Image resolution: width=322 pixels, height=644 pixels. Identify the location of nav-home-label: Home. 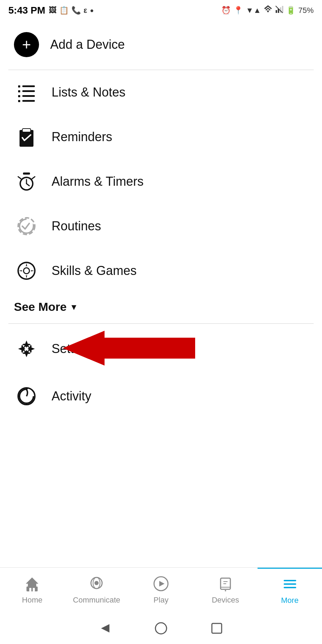
(32, 600).